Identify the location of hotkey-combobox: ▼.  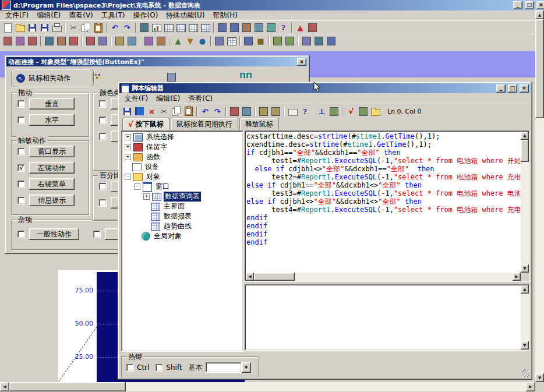
(228, 368).